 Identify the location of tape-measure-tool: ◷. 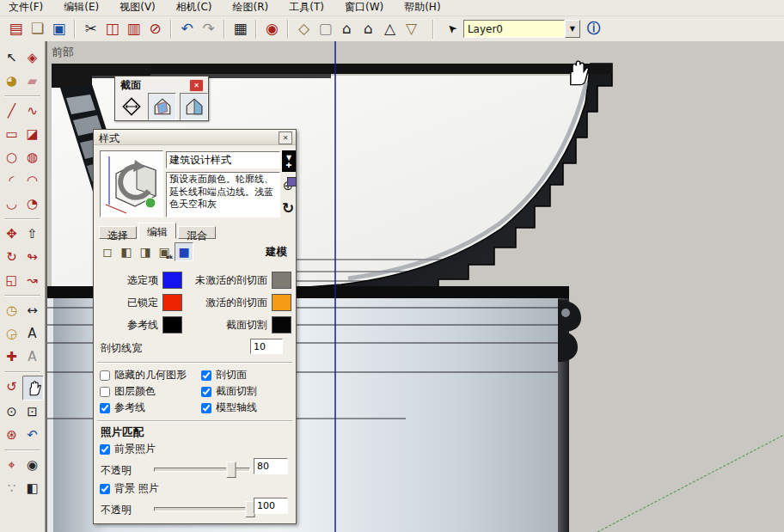
(12, 311).